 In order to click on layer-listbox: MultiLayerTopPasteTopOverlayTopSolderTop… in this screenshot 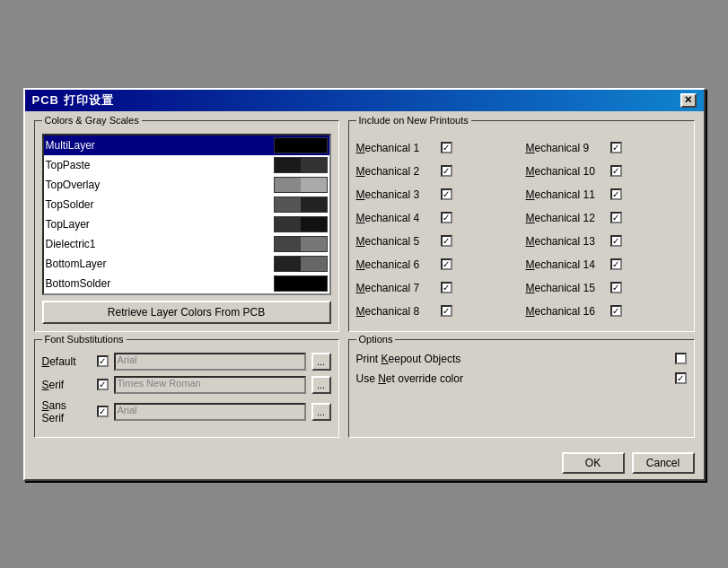, I will do `click(187, 214)`.